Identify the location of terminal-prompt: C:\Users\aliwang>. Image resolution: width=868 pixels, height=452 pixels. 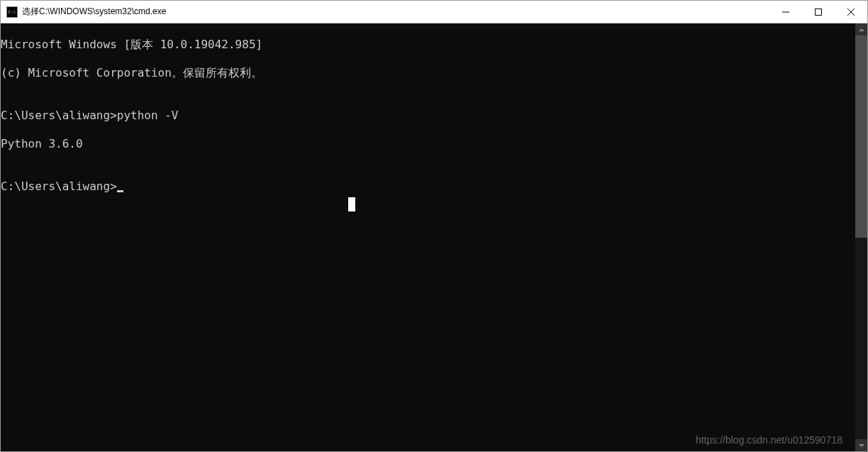
(428, 187).